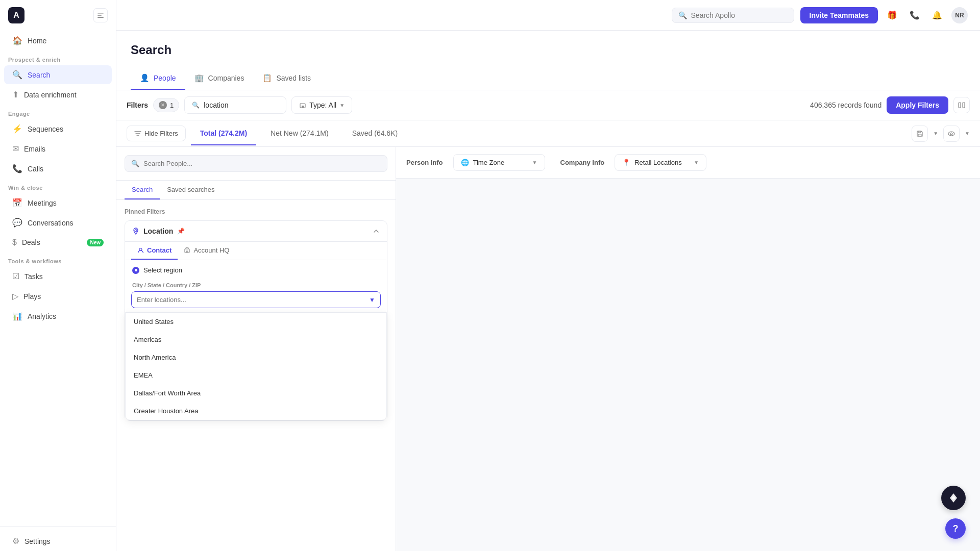 The image size is (980, 551). What do you see at coordinates (58, 222) in the screenshot?
I see `sidebar-item-conversations: 💬 Conversations` at bounding box center [58, 222].